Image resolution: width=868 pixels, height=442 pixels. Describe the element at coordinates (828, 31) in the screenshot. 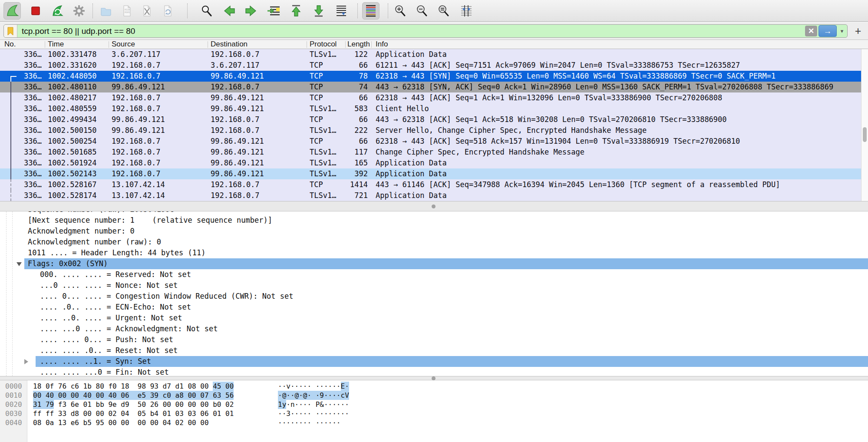

I see `filter-apply-button: →` at that location.